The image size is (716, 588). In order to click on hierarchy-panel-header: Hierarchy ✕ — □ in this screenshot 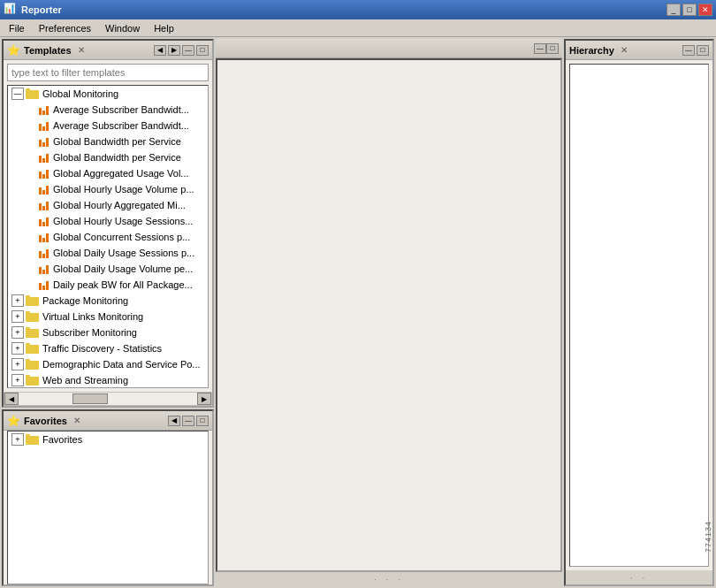, I will do `click(639, 50)`.